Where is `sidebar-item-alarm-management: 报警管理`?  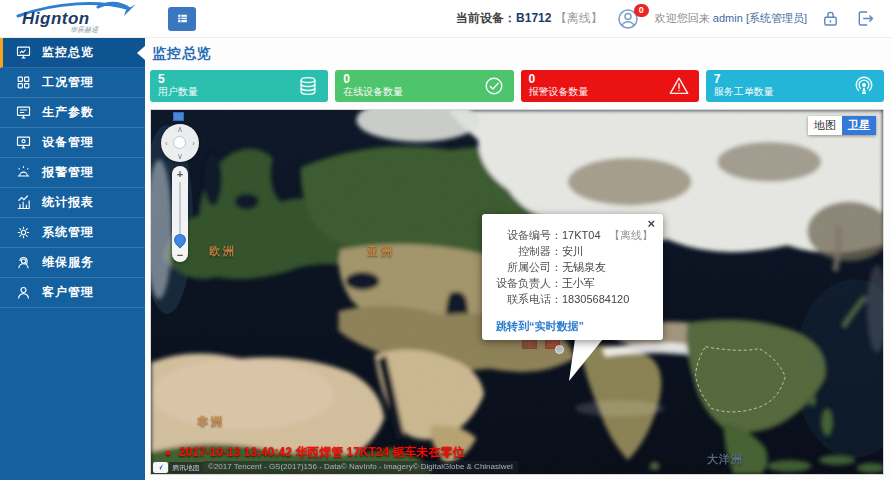
sidebar-item-alarm-management: 报警管理 is located at coordinates (72, 173).